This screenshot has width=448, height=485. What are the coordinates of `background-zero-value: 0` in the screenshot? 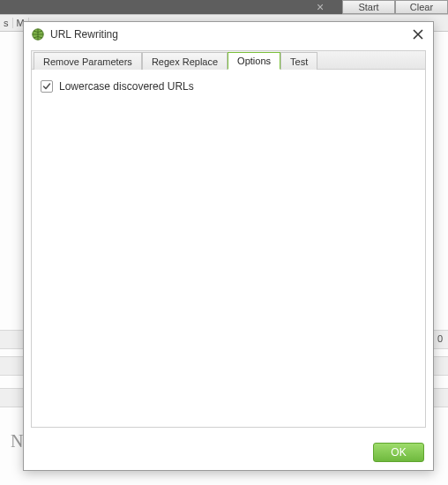 It's located at (440, 339).